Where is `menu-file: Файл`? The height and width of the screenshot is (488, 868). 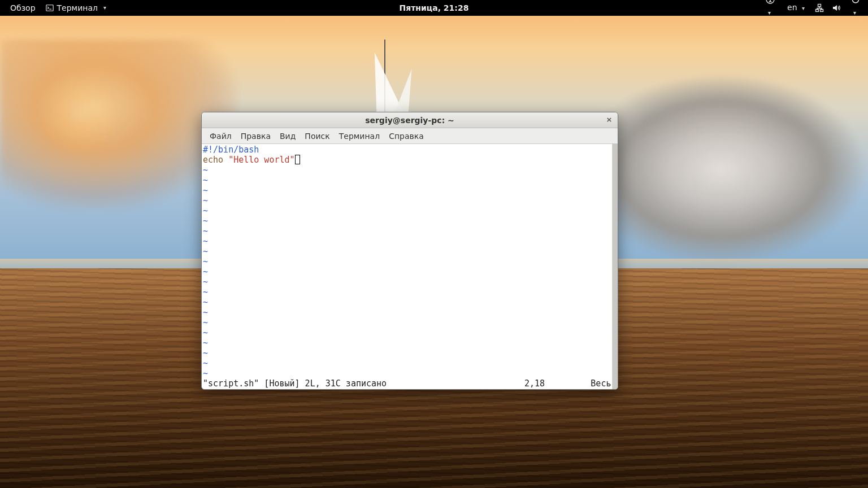 menu-file: Файл is located at coordinates (220, 136).